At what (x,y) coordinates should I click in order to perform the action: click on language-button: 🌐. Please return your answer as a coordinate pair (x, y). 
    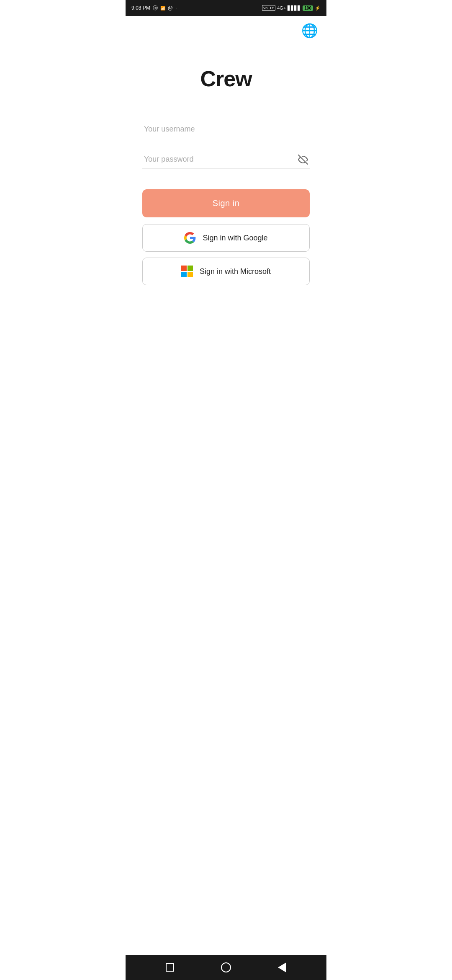
    Looking at the image, I should click on (310, 31).